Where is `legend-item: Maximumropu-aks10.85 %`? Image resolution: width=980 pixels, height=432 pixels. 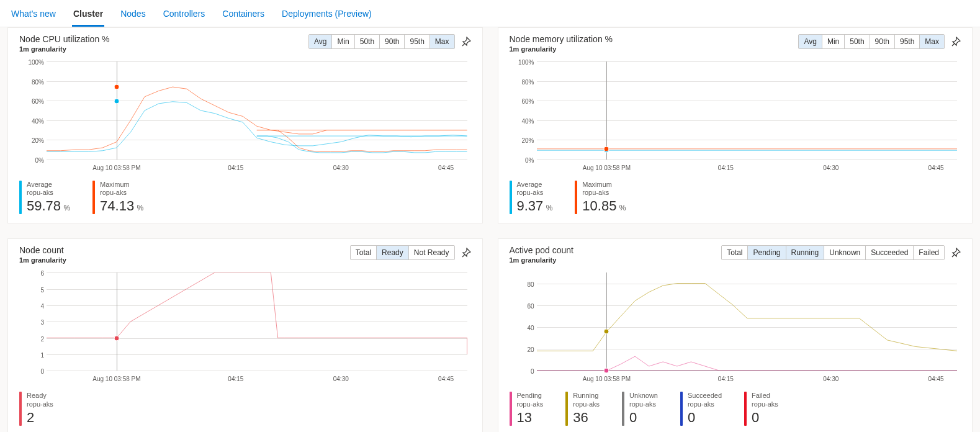 legend-item: Maximumropu-aks10.85 % is located at coordinates (600, 197).